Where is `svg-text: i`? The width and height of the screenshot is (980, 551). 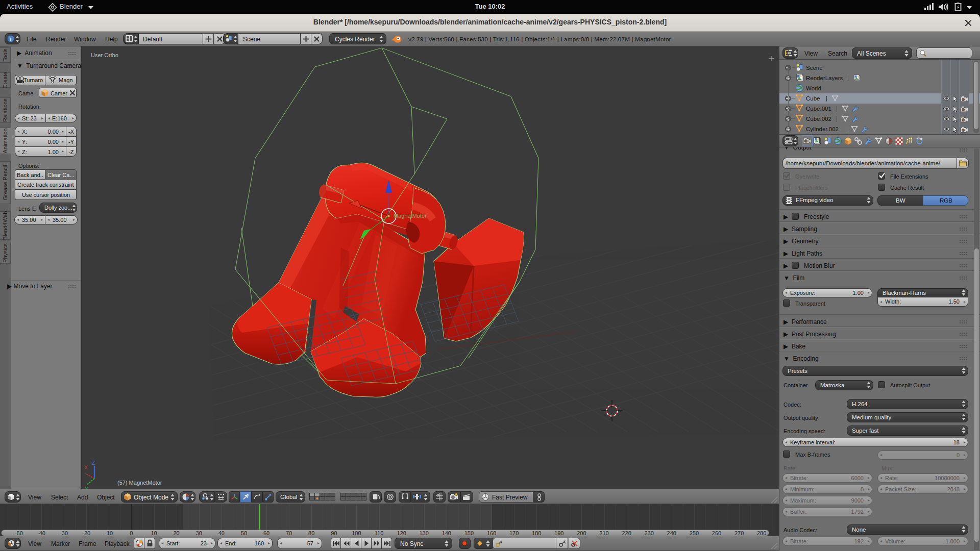 svg-text: i is located at coordinates (10, 39).